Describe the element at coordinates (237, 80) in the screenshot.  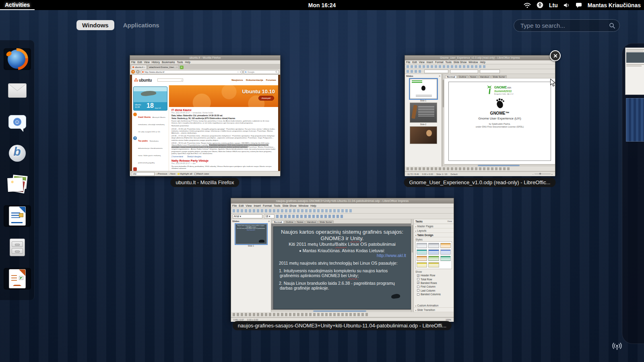
I see `nav-link: Naujienos` at that location.